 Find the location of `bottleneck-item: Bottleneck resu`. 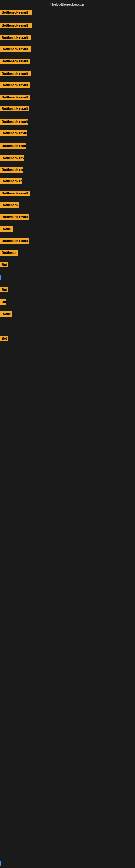

bottleneck-item: Bottleneck resu is located at coordinates (13, 146).